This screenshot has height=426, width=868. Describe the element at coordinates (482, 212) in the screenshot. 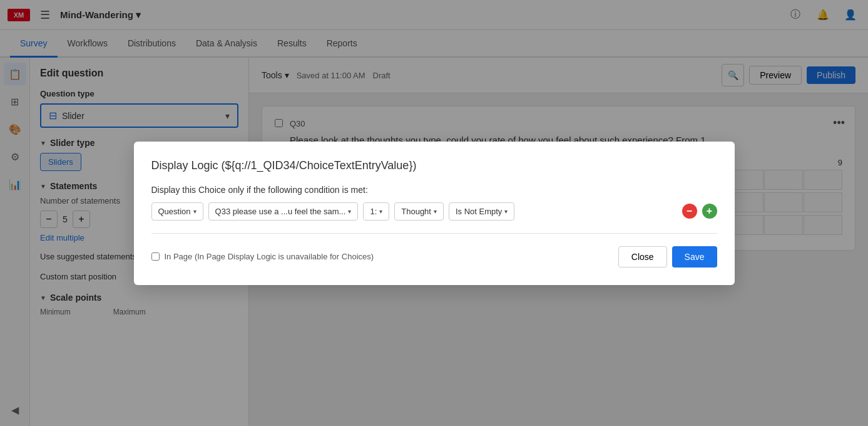

I see `condition-operator-select: Is Not Empty ▾` at that location.